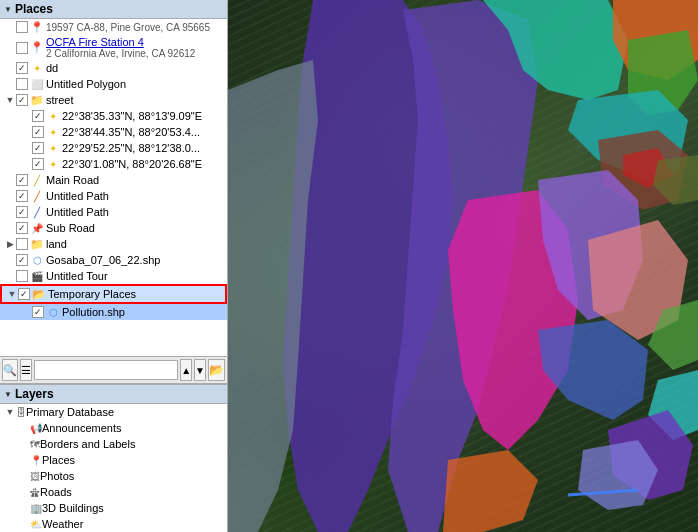 This screenshot has width=698, height=532. Describe the element at coordinates (88, 444) in the screenshot. I see `layer-label: Borders and Labels` at that location.